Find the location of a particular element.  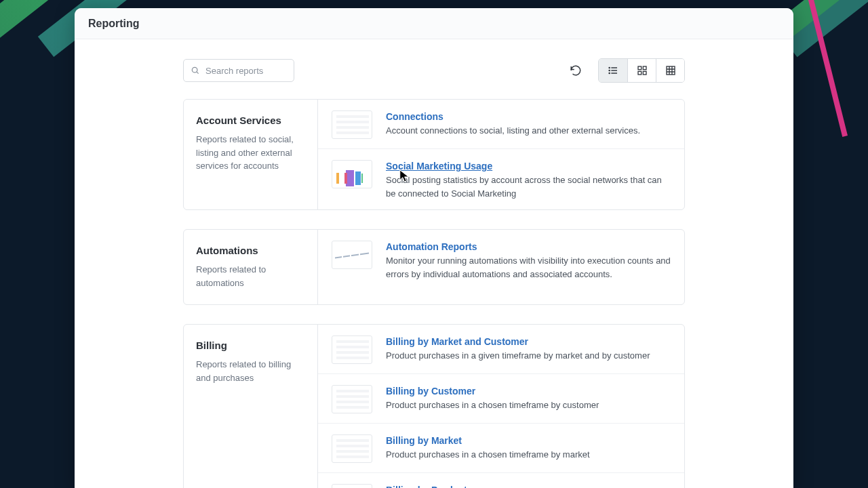

report-title-link: Connections is located at coordinates (415, 117).